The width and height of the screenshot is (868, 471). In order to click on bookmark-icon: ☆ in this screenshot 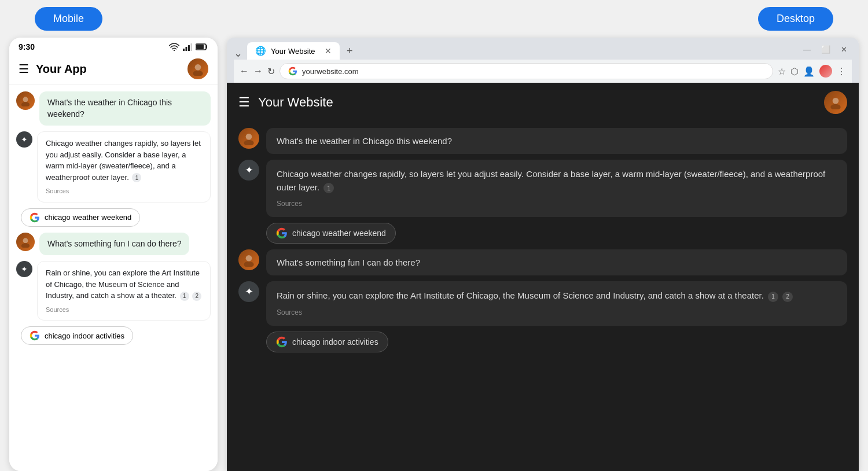, I will do `click(782, 72)`.